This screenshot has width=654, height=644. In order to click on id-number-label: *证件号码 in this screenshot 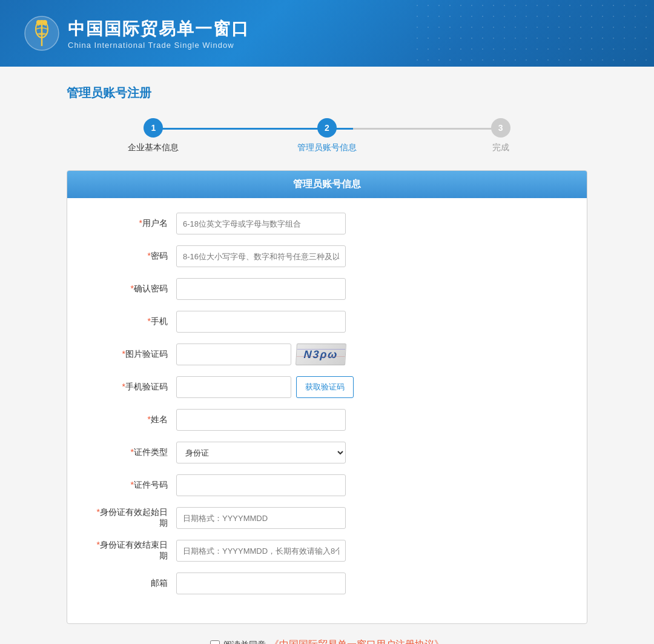, I will do `click(134, 485)`.